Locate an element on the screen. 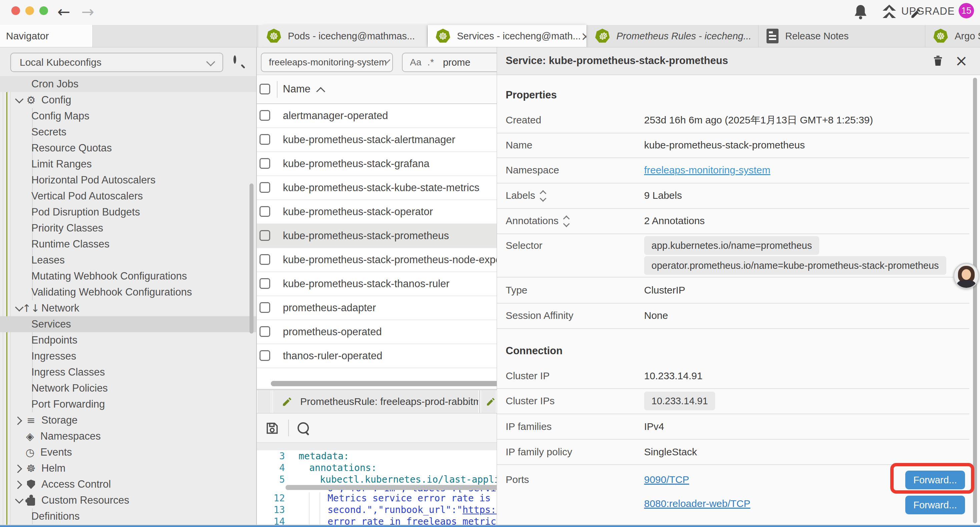 The height and width of the screenshot is (527, 980). table-row-selected: kube-prometheus-stack-prometheus is located at coordinates (377, 236).